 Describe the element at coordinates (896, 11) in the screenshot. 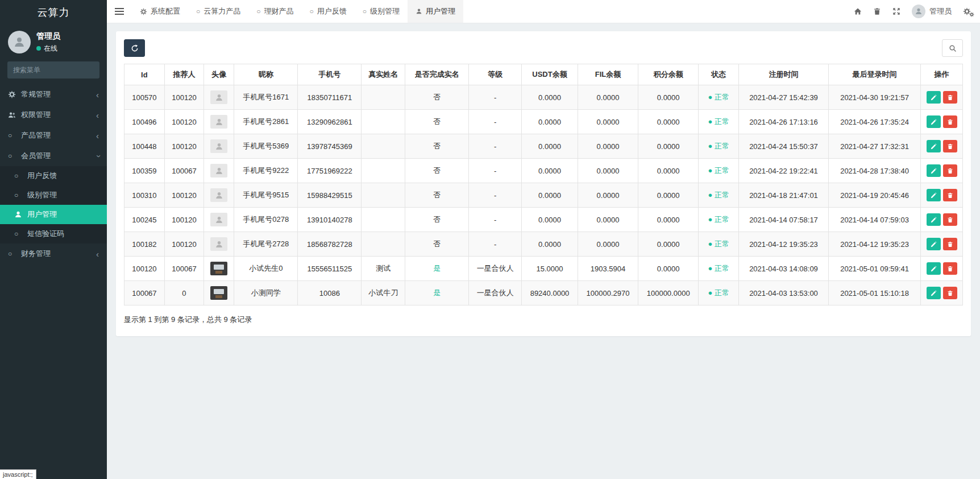

I see `fullscreen-button` at that location.